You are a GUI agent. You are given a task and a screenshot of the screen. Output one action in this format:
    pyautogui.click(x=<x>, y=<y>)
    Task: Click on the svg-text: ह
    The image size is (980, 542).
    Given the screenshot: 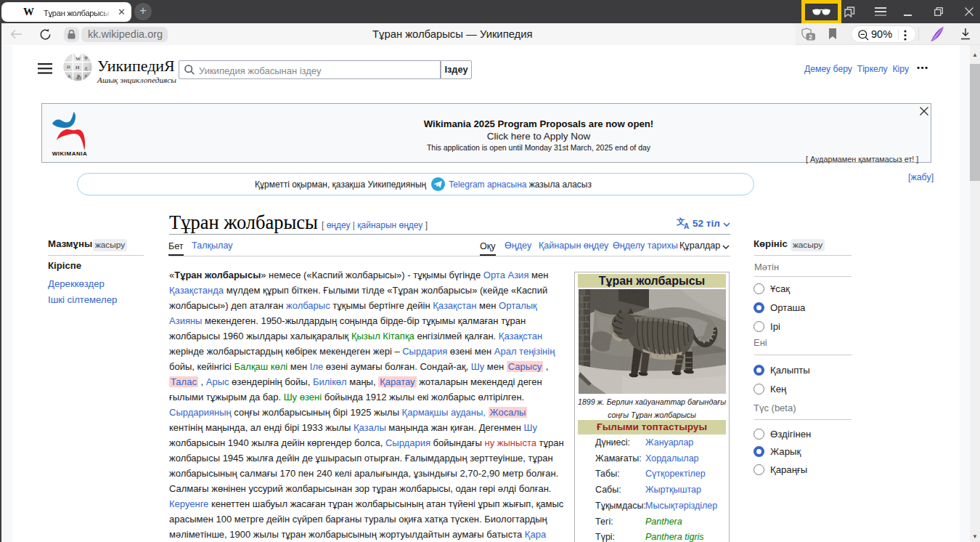 What is the action you would take?
    pyautogui.click(x=86, y=76)
    